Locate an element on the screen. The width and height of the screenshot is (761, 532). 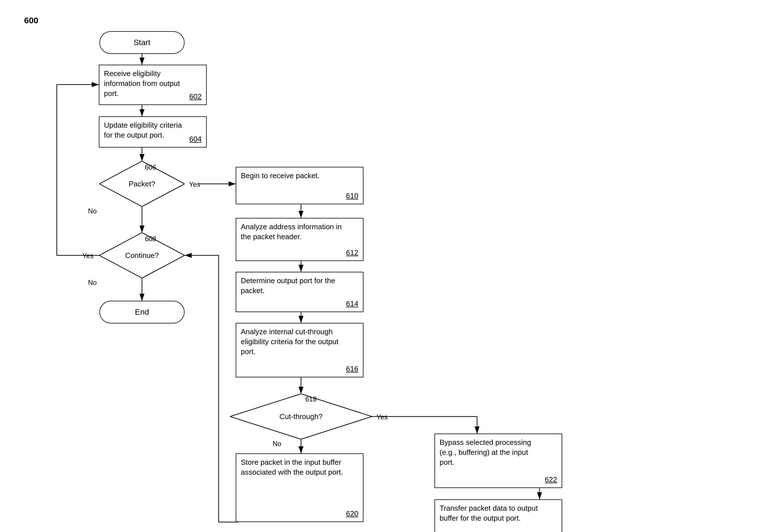
box616-ref: 616 is located at coordinates (352, 369).